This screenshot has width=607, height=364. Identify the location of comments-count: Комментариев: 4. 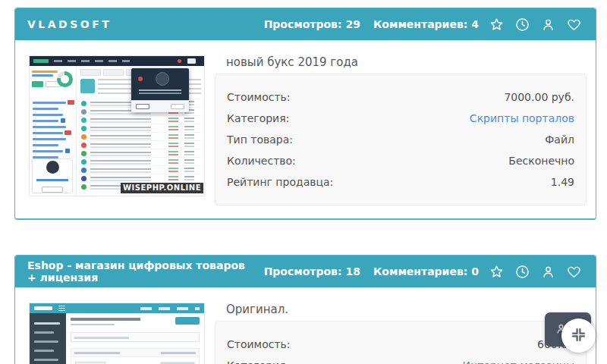
(426, 24).